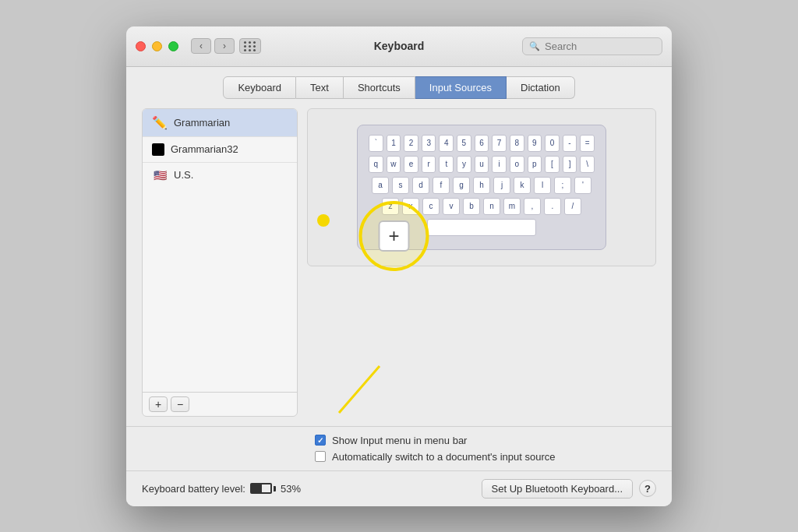 This screenshot has height=532, width=798. What do you see at coordinates (573, 206) in the screenshot?
I see `key-slash: /` at bounding box center [573, 206].